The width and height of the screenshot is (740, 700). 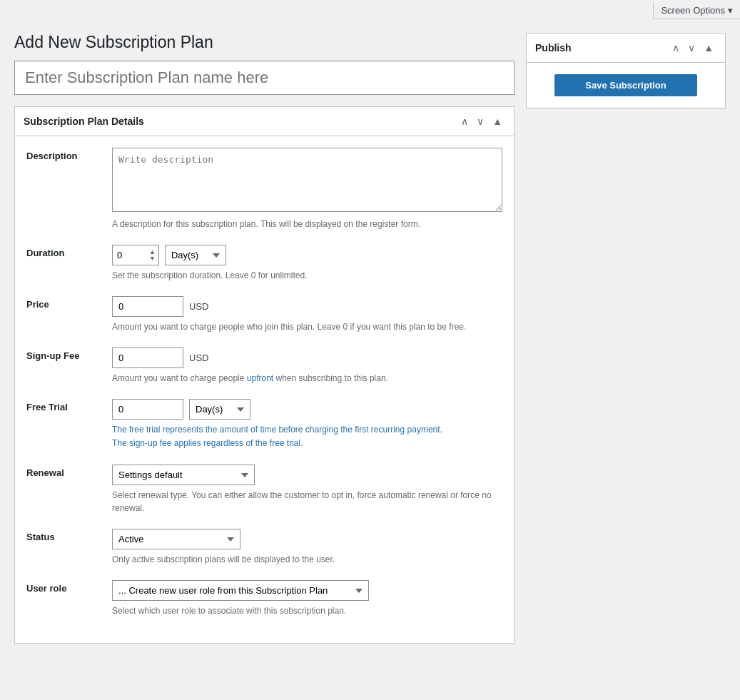 I want to click on status-row: Status Active Inactive Only active subsc…, so click(x=264, y=547).